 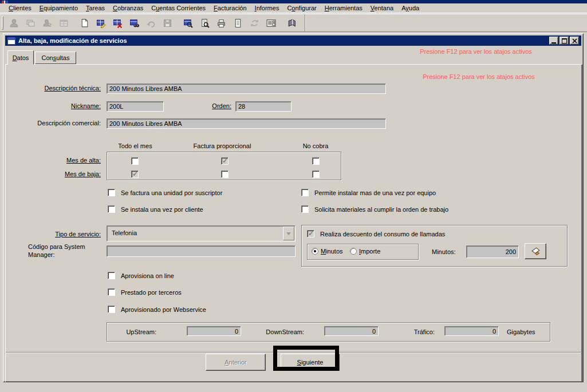 What do you see at coordinates (153, 23) in the screenshot?
I see `toolbar-buttons` at bounding box center [153, 23].